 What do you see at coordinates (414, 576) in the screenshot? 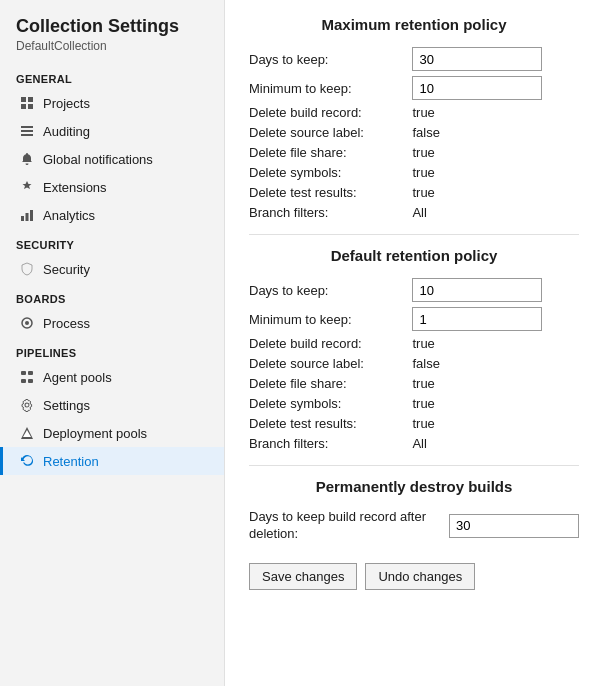
I see `button-row: Save changes Undo changes` at bounding box center [414, 576].